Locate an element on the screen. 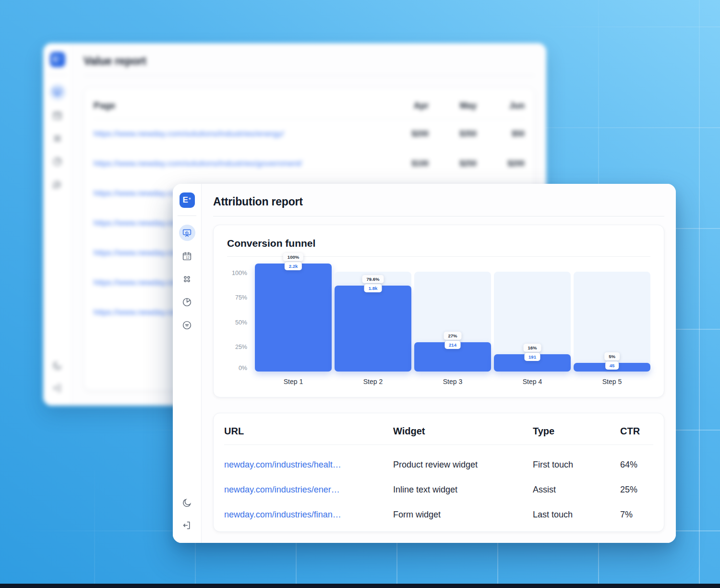 This screenshot has height=588, width=720. column-header-may: May is located at coordinates (453, 106).